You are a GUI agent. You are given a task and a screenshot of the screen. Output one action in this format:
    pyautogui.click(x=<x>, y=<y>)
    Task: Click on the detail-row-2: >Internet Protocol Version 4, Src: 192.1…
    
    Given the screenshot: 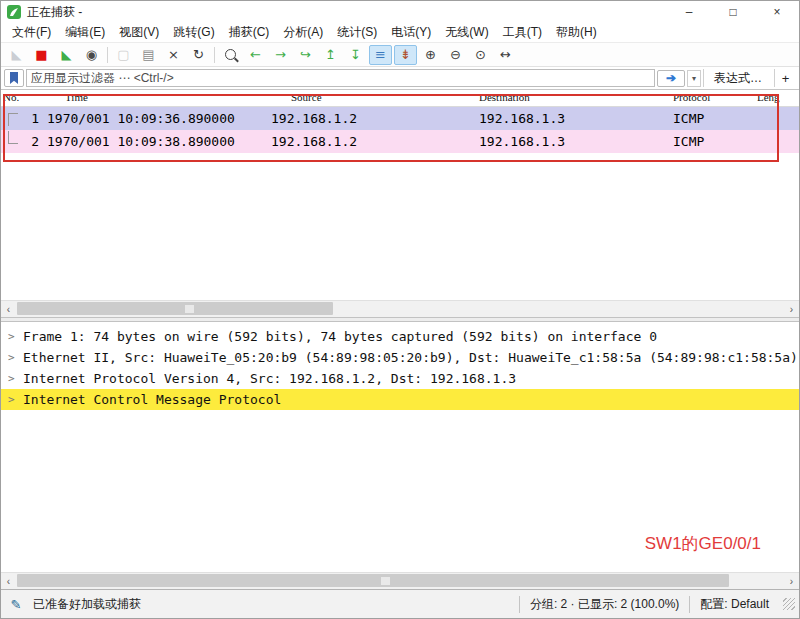 What is the action you would take?
    pyautogui.click(x=400, y=378)
    